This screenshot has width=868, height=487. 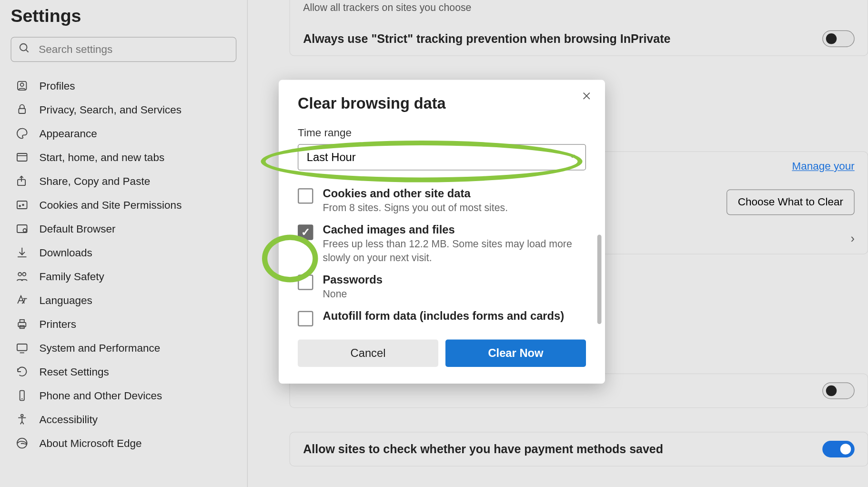 What do you see at coordinates (442, 318) in the screenshot?
I see `option-autofill: Autofill form data (includes forms and c…` at bounding box center [442, 318].